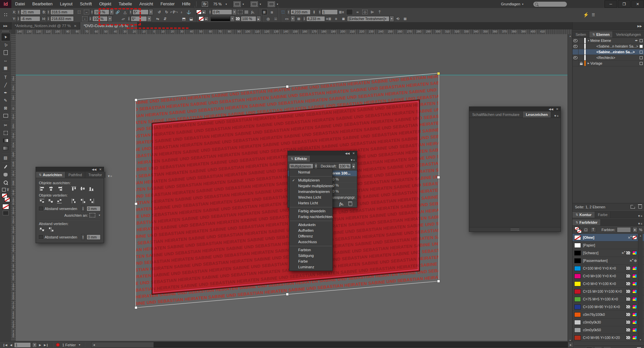  What do you see at coordinates (633, 207) in the screenshot?
I see `new-layer-icon` at bounding box center [633, 207].